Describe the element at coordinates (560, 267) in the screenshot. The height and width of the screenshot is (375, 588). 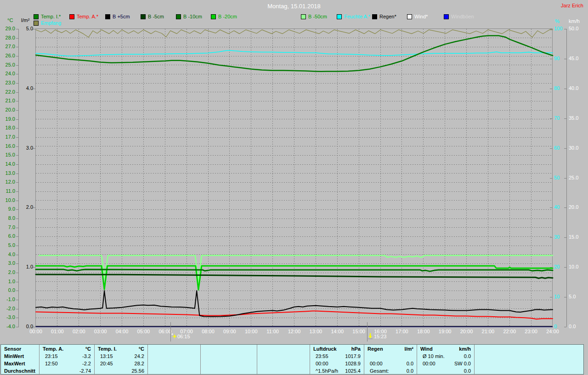
I see `humidity-tick-label: 20` at that location.